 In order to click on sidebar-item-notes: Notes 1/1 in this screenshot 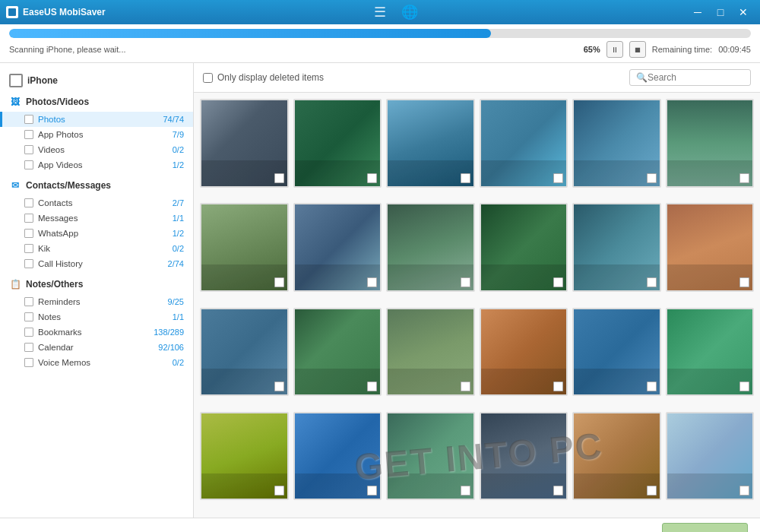, I will do `click(97, 317)`.